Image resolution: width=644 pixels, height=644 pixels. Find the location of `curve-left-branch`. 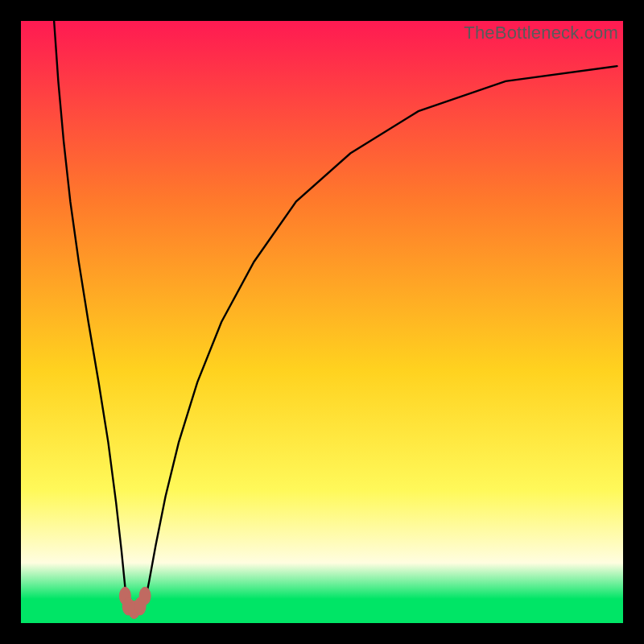

curve-left-branch is located at coordinates (91, 313).